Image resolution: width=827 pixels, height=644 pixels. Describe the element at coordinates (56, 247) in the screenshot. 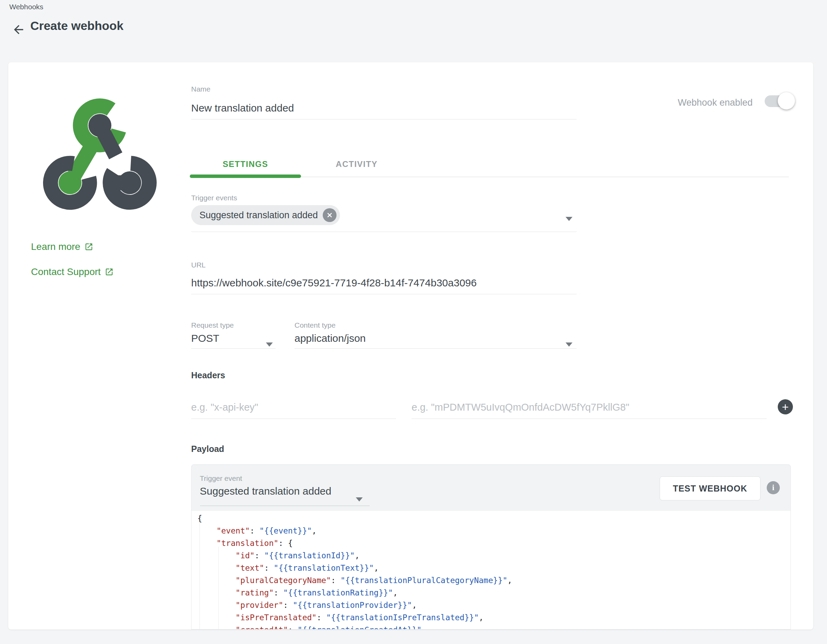

I see `learn-more-label: Learn more` at that location.